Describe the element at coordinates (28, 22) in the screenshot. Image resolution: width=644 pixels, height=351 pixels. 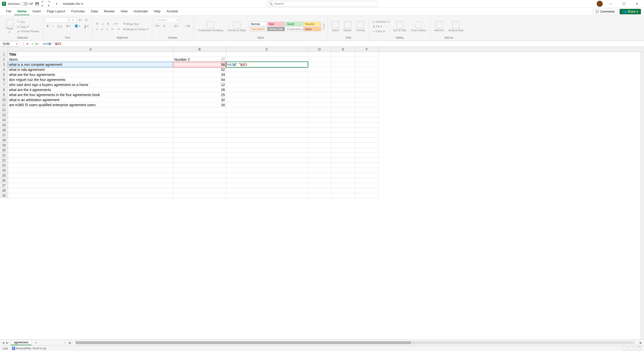
I see `cut-button: ✂ Cut` at that location.